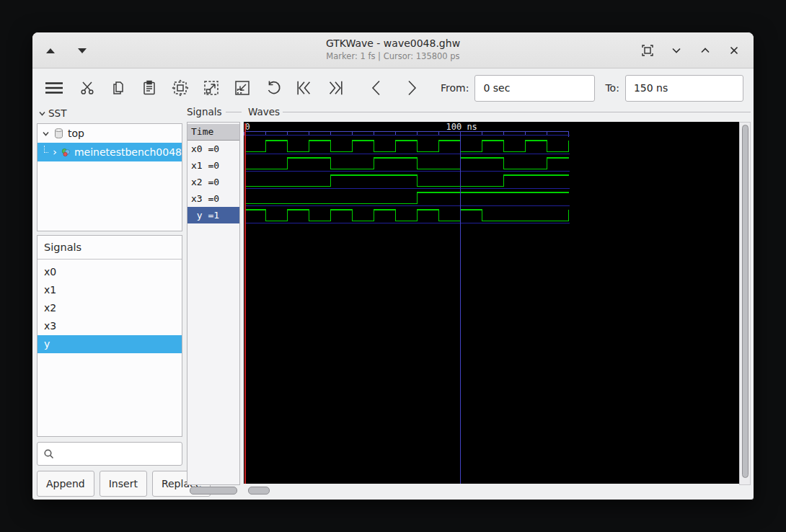  What do you see at coordinates (213, 303) in the screenshot?
I see `names-panel: Time x0 =0 x1 =0 x2 =0 x3 =0 y =1` at bounding box center [213, 303].